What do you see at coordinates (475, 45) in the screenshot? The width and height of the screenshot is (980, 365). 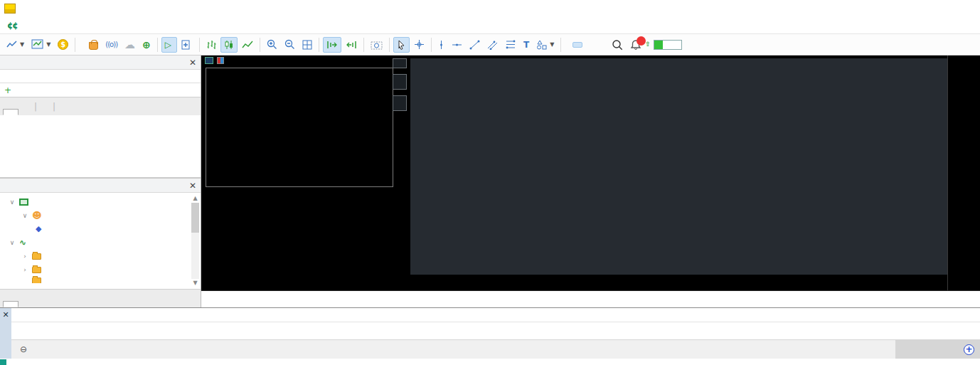 I see `trendline-button` at bounding box center [475, 45].